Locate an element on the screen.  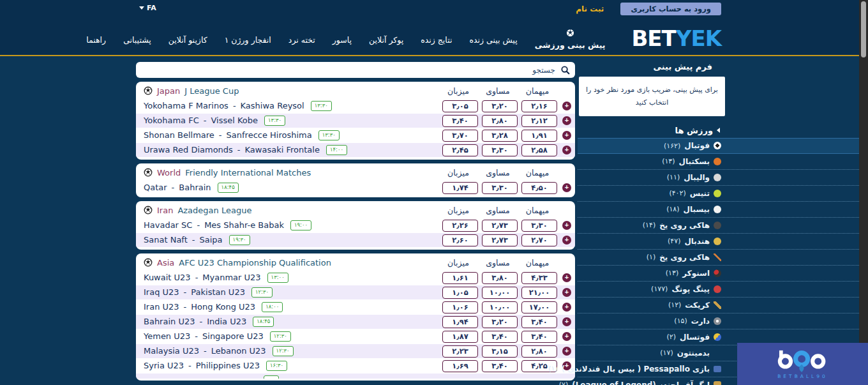
nav-item-1: پیش بینی زنده is located at coordinates (493, 45).